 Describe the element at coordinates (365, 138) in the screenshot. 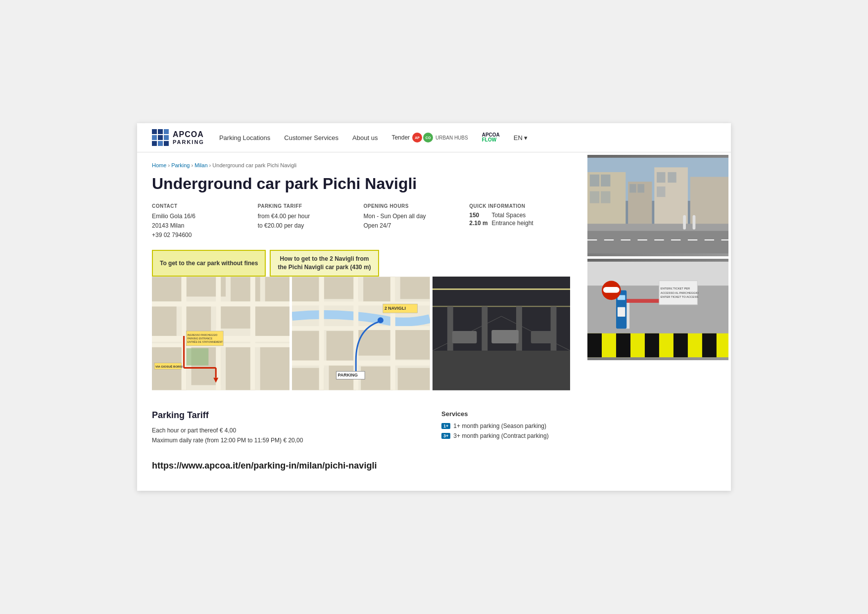

I see `nav-about-us: About us` at that location.